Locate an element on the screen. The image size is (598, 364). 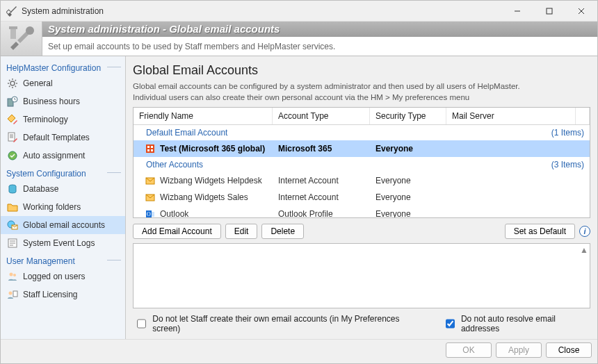
sidebar-section-header: User Management is located at coordinates (63, 260).